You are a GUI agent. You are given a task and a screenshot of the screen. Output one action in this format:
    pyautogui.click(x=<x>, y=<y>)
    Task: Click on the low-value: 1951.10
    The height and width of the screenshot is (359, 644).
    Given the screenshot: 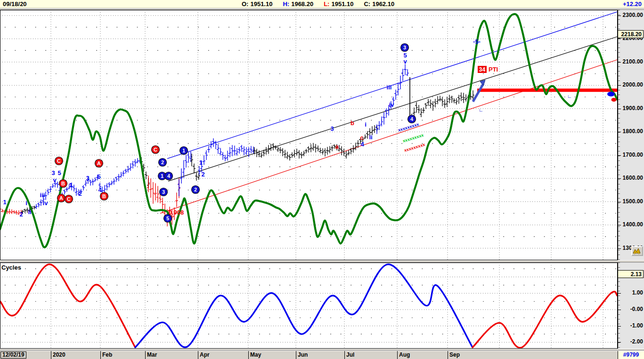 What is the action you would take?
    pyautogui.click(x=342, y=4)
    